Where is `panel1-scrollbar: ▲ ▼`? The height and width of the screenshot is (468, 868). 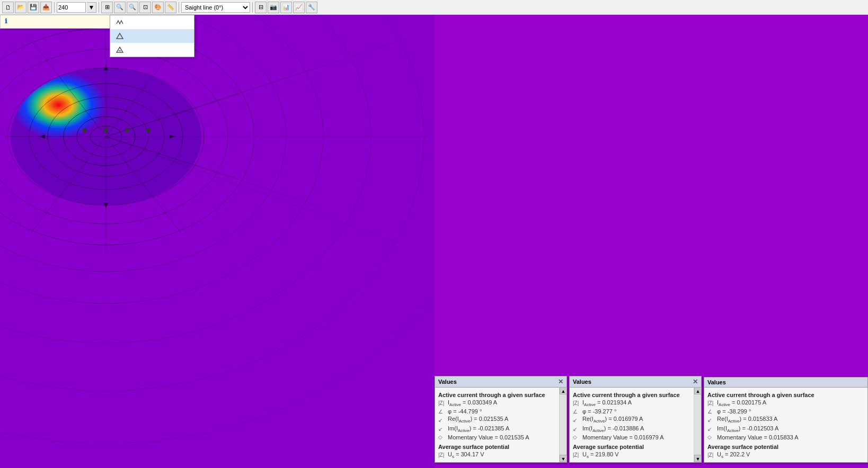 panel1-scrollbar: ▲ ▼ is located at coordinates (563, 425).